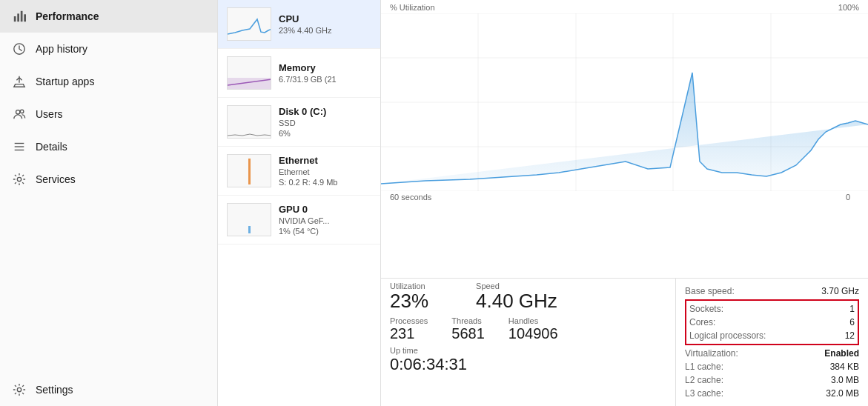 This screenshot has height=406, width=868. Describe the element at coordinates (55, 390) in the screenshot. I see `sidebar-item-settings-label: Settings` at that location.